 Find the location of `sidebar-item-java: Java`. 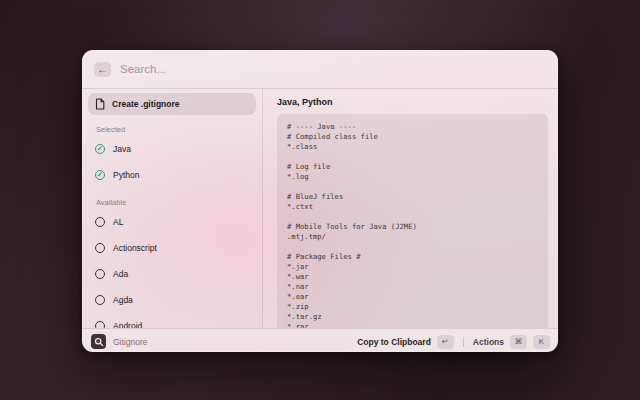

sidebar-item-java: Java is located at coordinates (172, 149).